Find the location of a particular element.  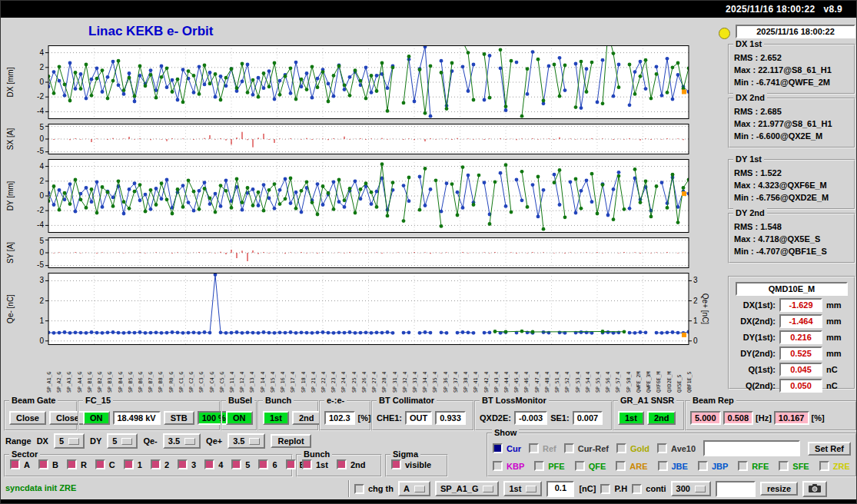

show-kbp-checkbox: KBP is located at coordinates (509, 466).